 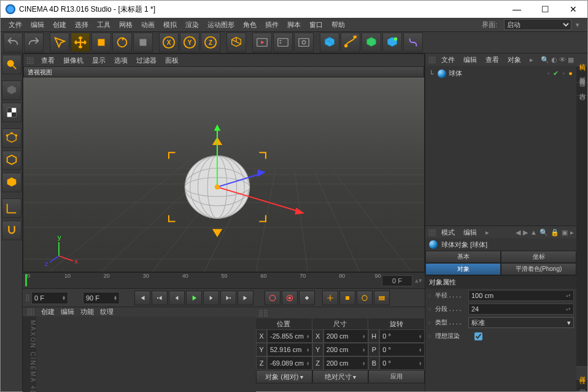 What do you see at coordinates (170, 25) in the screenshot?
I see `menu-simulate: 模拟` at bounding box center [170, 25].